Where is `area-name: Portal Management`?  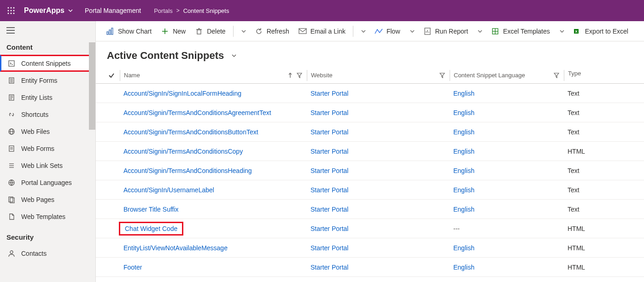
area-name: Portal Management is located at coordinates (113, 11).